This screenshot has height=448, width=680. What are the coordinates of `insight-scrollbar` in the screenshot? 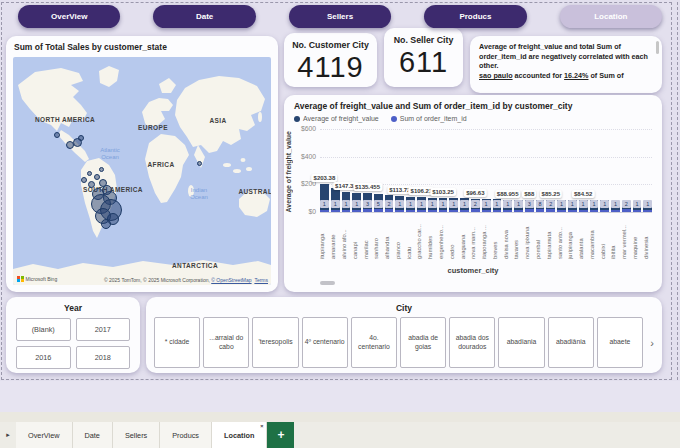 It's located at (658, 48).